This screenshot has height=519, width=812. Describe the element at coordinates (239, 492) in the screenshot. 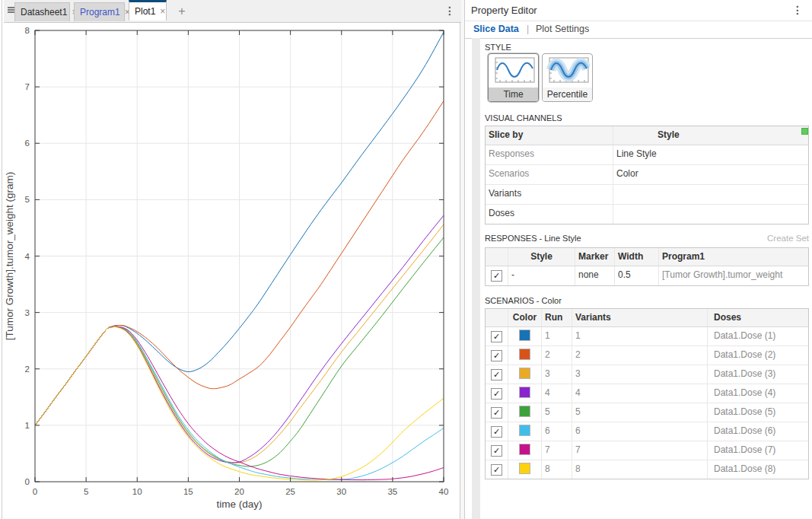

I see `x-tick-label: 20` at that location.